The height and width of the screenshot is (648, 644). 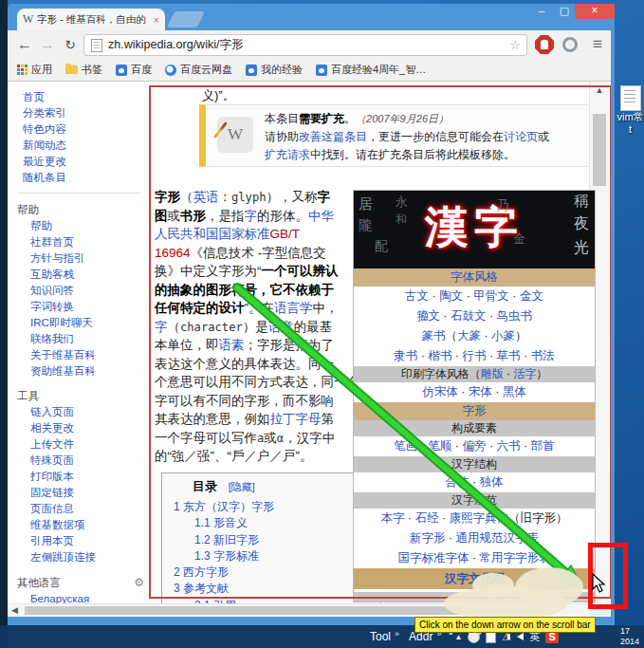 What do you see at coordinates (474, 277) in the screenshot?
I see `infobox-header: 字体风格` at bounding box center [474, 277].